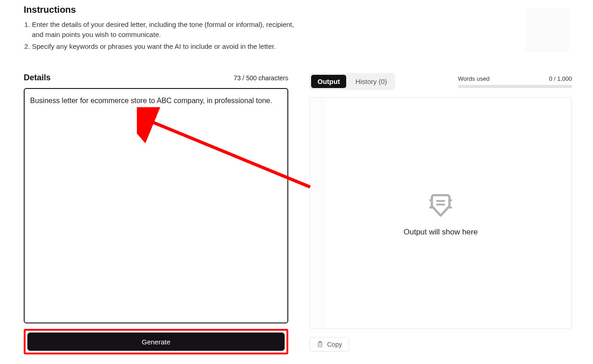  I want to click on tab-output: Output, so click(328, 81).